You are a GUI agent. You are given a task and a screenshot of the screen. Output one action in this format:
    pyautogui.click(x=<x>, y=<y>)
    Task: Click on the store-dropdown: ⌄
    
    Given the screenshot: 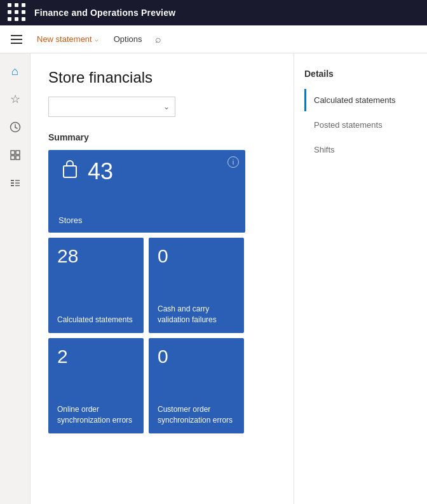 What is the action you would take?
    pyautogui.click(x=112, y=107)
    